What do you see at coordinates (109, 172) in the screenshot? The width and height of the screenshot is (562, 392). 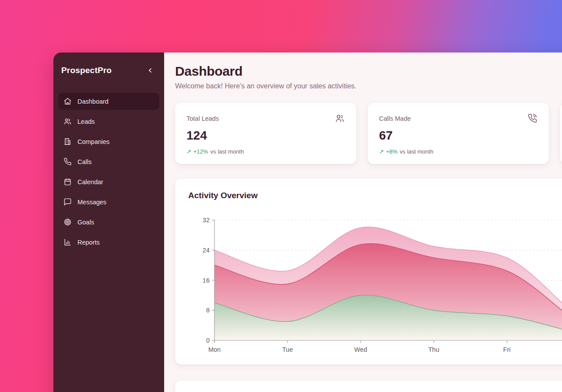 I see `sidebar-nav: DashboardLeadsCompaniesCallsCalendarMess…` at bounding box center [109, 172].